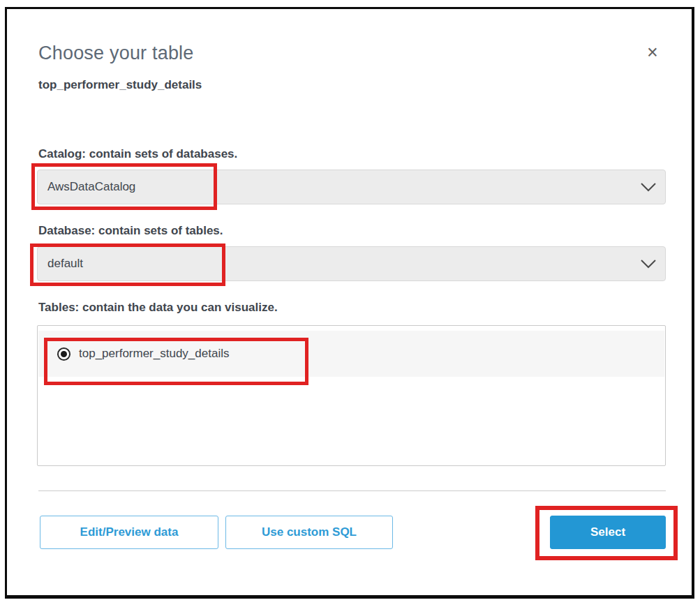 The height and width of the screenshot is (607, 700). Describe the element at coordinates (352, 354) in the screenshot. I see `table-option-row: top_performer_study_details` at that location.